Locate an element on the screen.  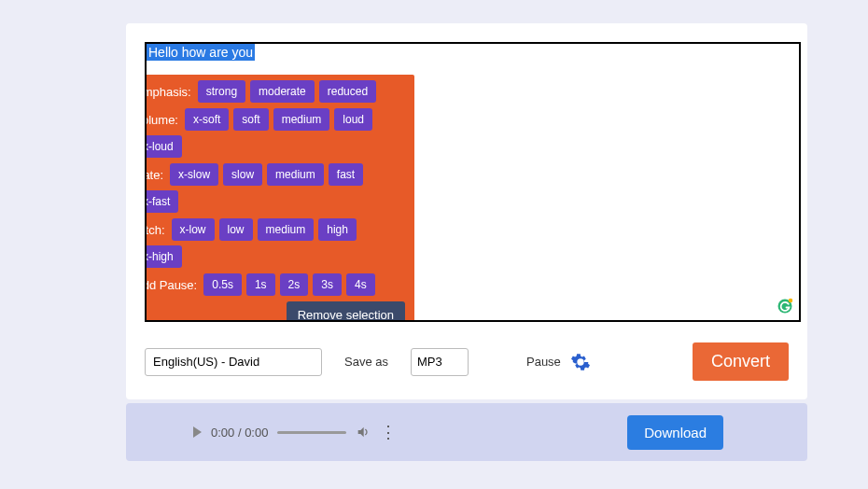
pause-3s-button: 3s is located at coordinates (327, 285).